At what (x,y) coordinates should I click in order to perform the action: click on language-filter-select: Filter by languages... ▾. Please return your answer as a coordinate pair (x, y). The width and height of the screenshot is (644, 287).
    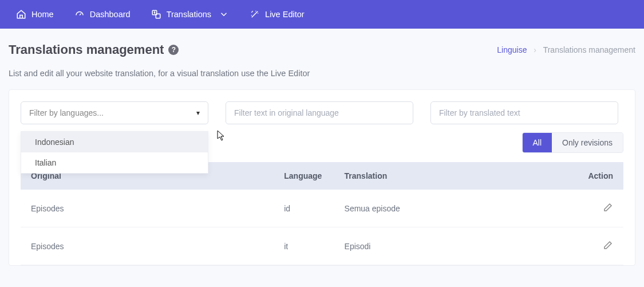
    Looking at the image, I should click on (114, 113).